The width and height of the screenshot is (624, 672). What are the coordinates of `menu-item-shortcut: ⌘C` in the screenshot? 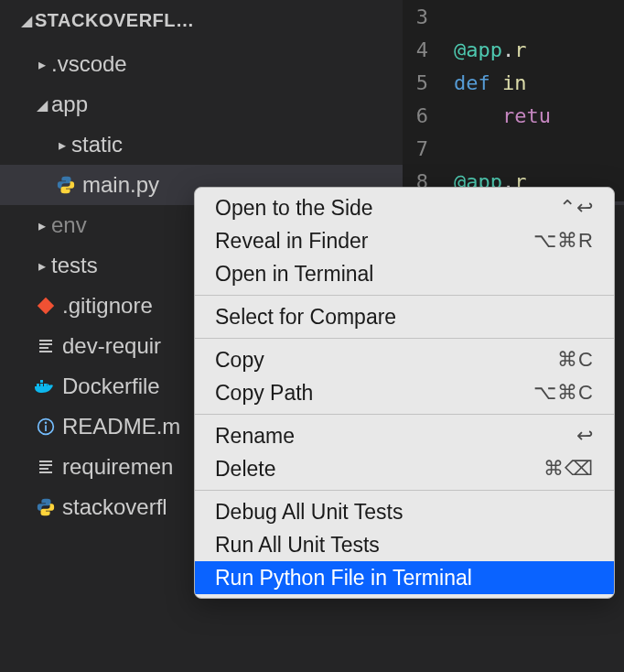 It's located at (576, 360).